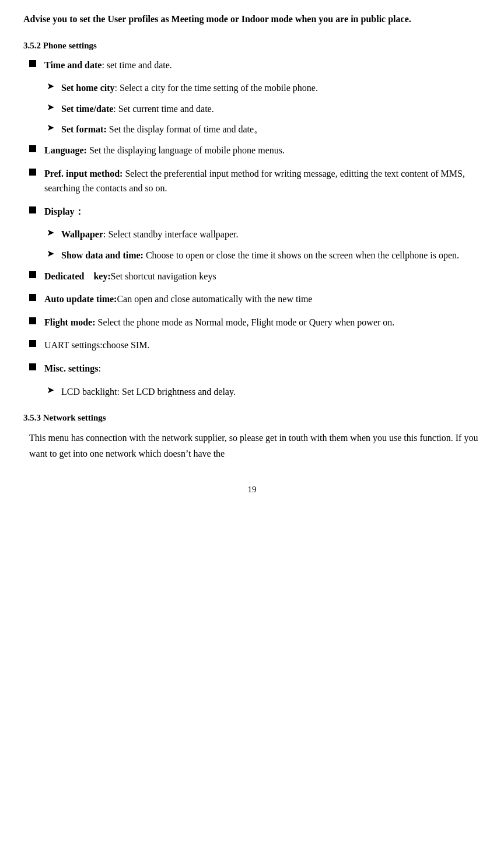  I want to click on sub-bullet-show-data-time: ➤ Show data and time: Choose to open or …, so click(252, 255).